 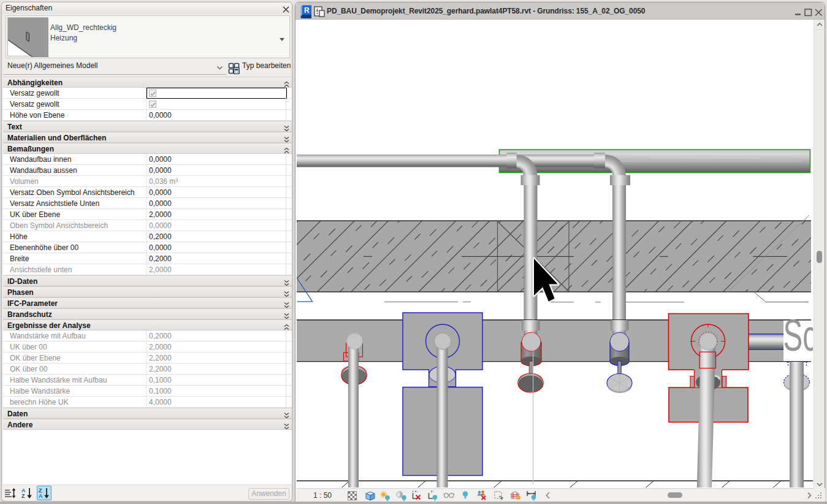 I want to click on svg-text: A, so click(x=40, y=496).